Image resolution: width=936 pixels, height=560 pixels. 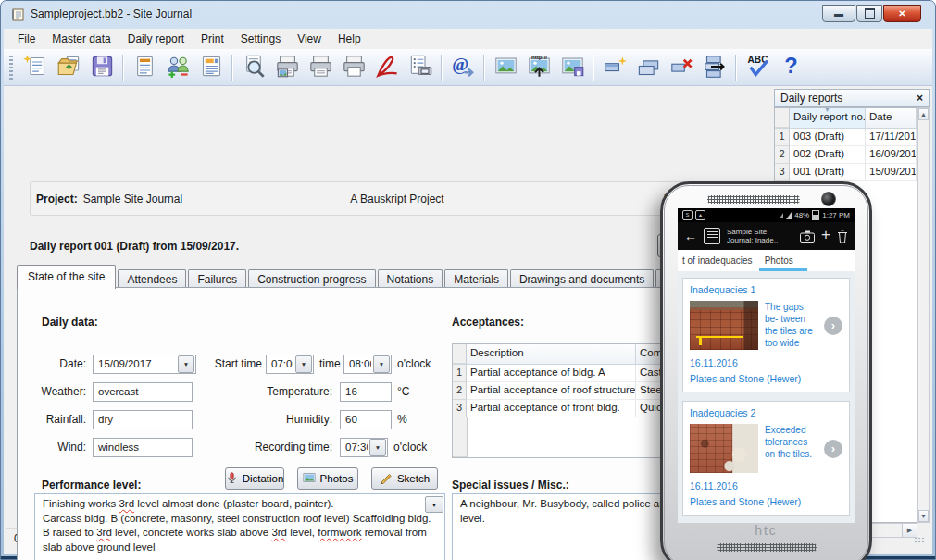 I want to click on print-photos-button, so click(x=287, y=68).